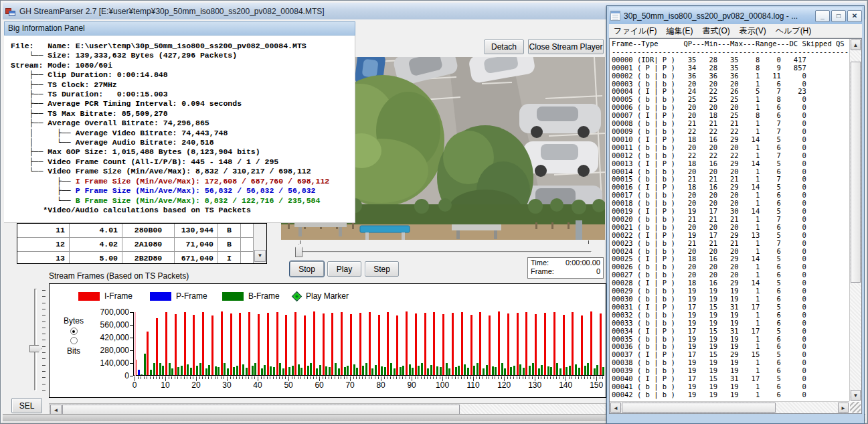  I want to click on scroll-up-button: ▲, so click(855, 45).